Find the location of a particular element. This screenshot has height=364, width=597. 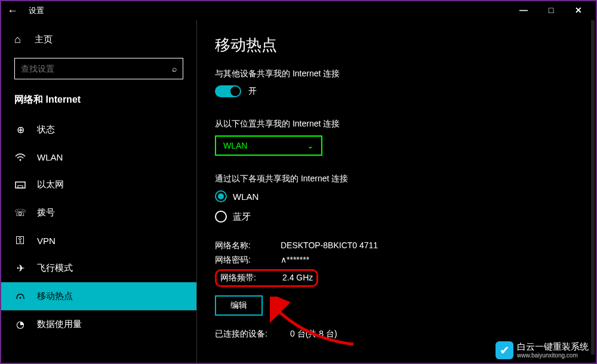

search-input is located at coordinates (93, 69).